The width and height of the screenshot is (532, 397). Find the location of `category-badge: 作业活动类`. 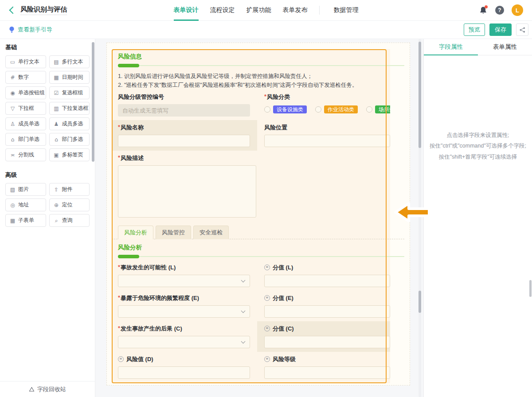

category-badge: 作业活动类 is located at coordinates (341, 109).